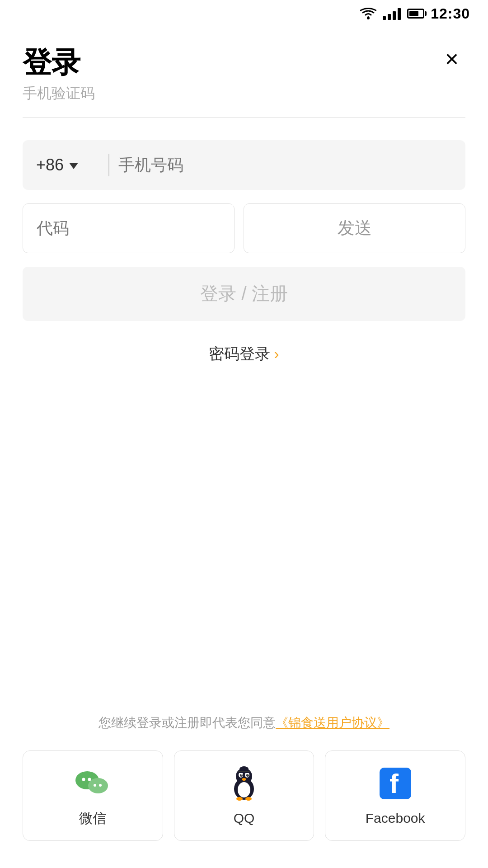 The height and width of the screenshot is (868, 488). I want to click on phone-divider, so click(109, 165).